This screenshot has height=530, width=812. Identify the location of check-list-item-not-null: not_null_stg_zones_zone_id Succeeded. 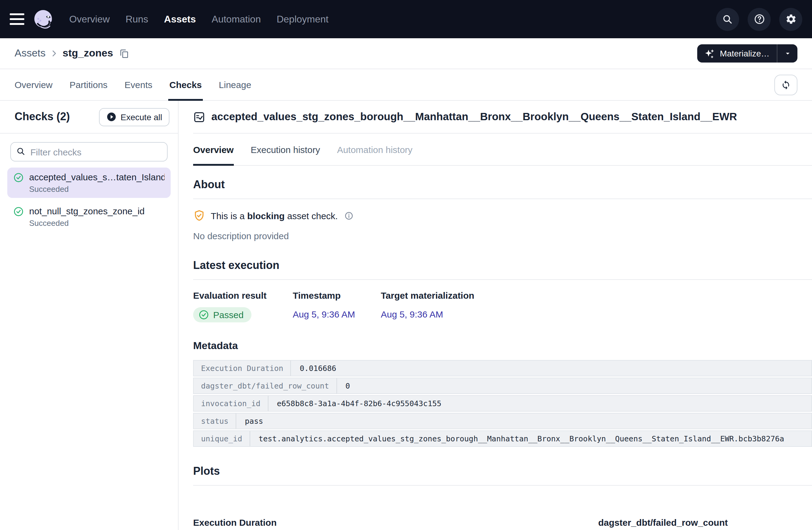
(89, 217).